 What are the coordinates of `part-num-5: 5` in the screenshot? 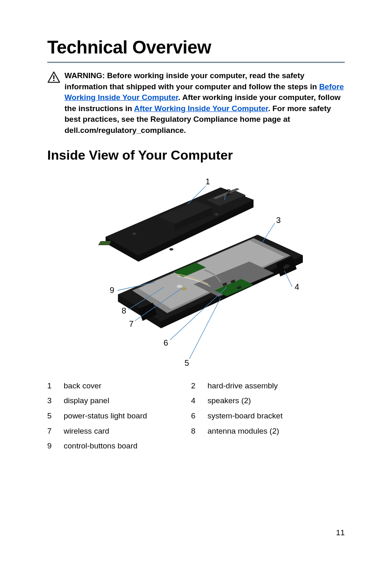 It's located at (55, 416).